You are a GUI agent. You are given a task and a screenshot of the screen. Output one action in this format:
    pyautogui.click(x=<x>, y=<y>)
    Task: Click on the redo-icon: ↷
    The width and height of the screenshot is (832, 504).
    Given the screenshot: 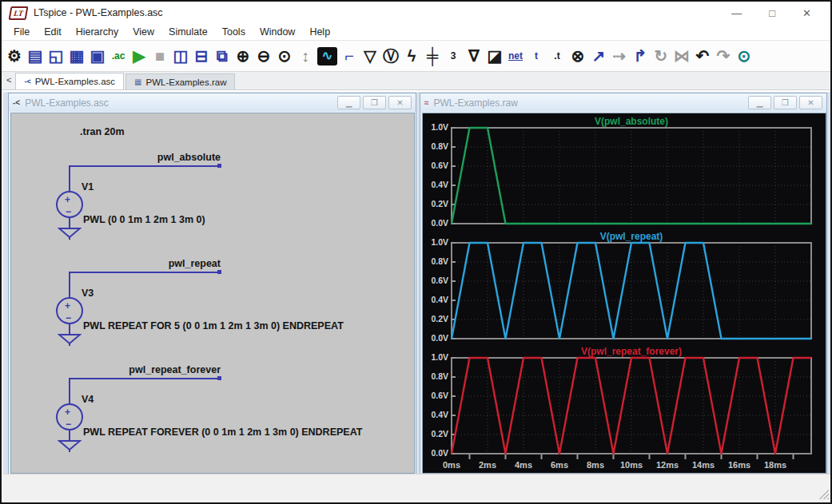 What is the action you would take?
    pyautogui.click(x=723, y=56)
    